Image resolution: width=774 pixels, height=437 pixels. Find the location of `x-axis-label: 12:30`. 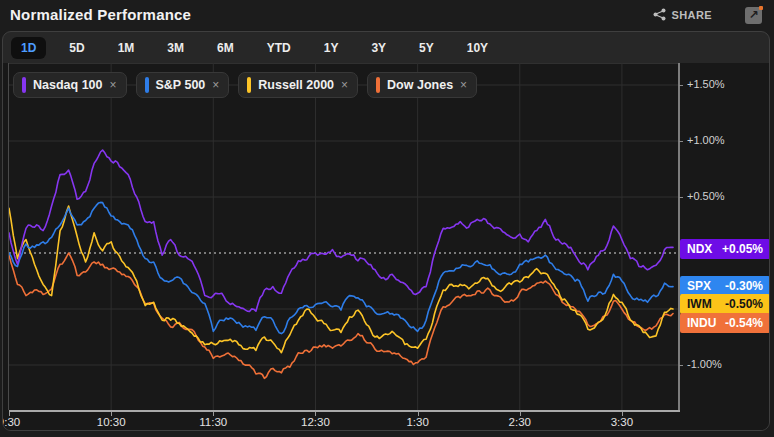

x-axis-label: 12:30 is located at coordinates (315, 422).